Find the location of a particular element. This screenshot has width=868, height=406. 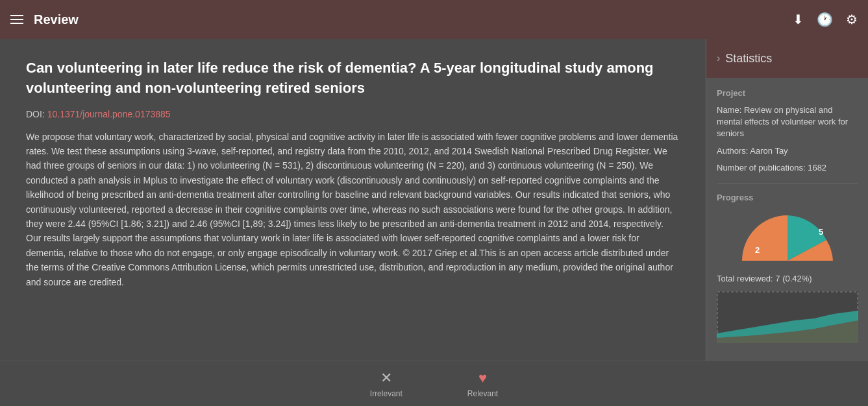

irrelevant-icon: ✕ is located at coordinates (386, 378).